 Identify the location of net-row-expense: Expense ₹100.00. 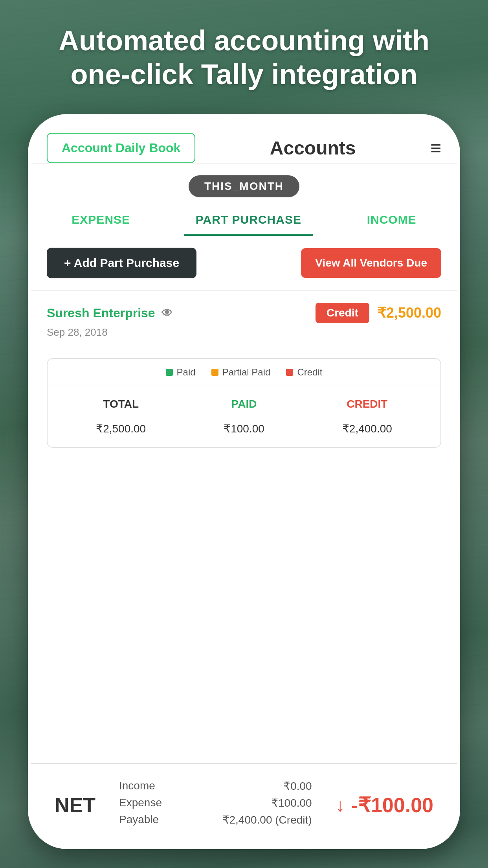
(215, 803).